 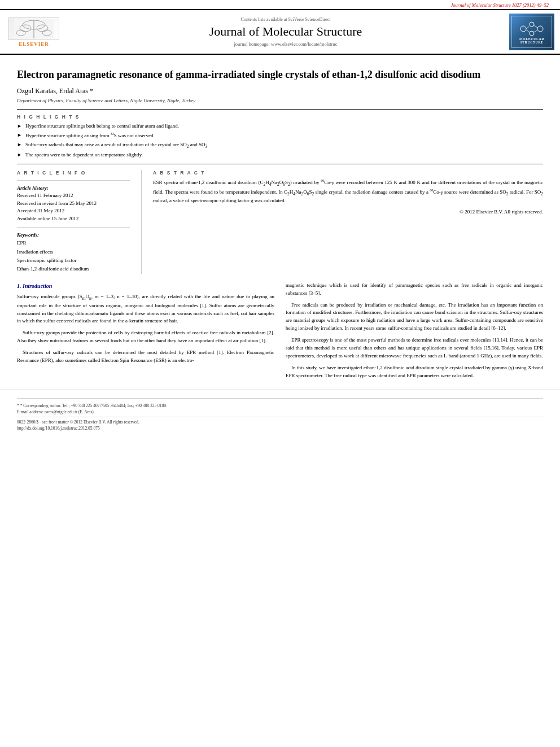 I want to click on article-title: Electron paramagnetic resonance of gamma…, so click(x=280, y=75).